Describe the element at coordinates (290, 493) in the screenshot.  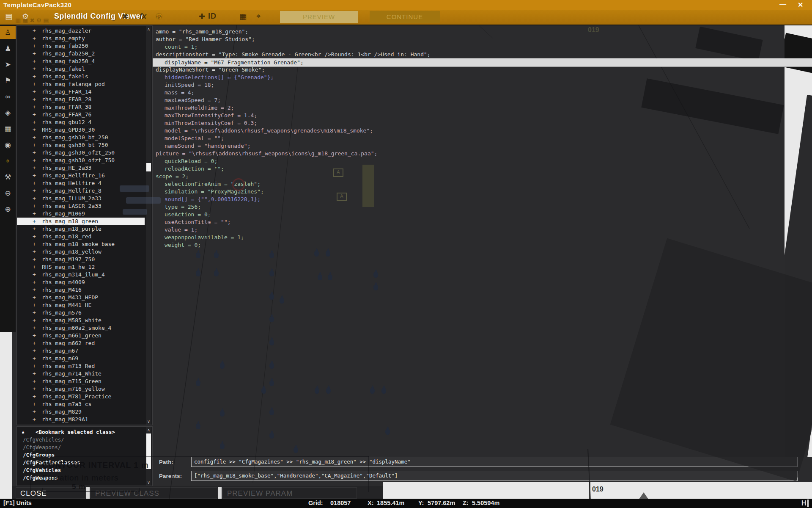
I see `preview-param-button: PREVIEW PARAM` at that location.